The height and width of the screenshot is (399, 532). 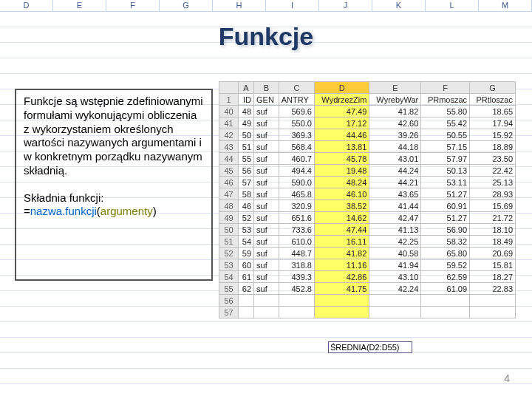 I want to click on table-cell: 651.6, so click(x=296, y=218).